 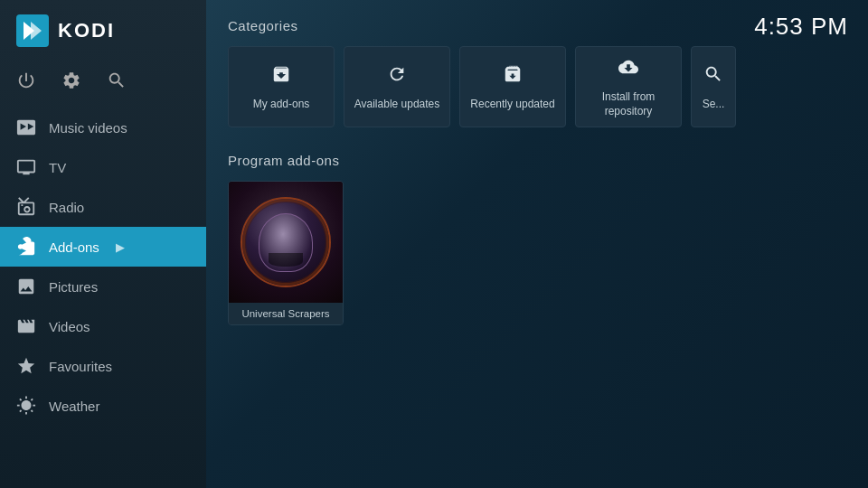 I want to click on sidebar-item-radio: Radio, so click(x=103, y=207).